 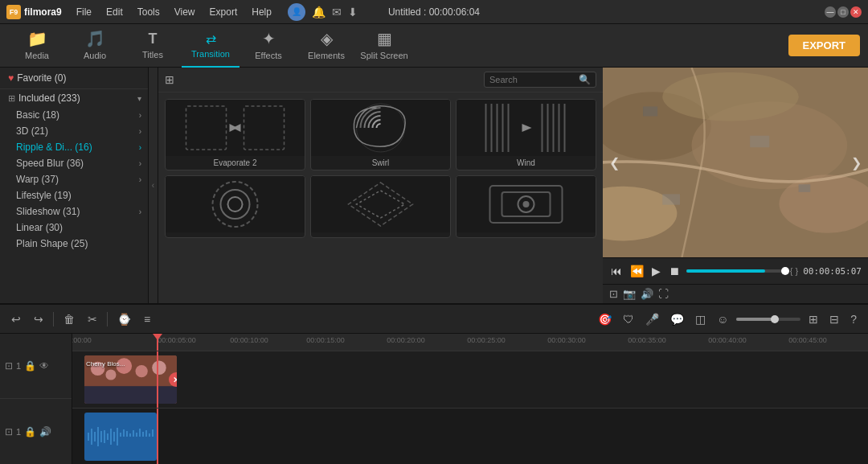 I want to click on audio-lock-icon: 🔒, so click(x=31, y=432).